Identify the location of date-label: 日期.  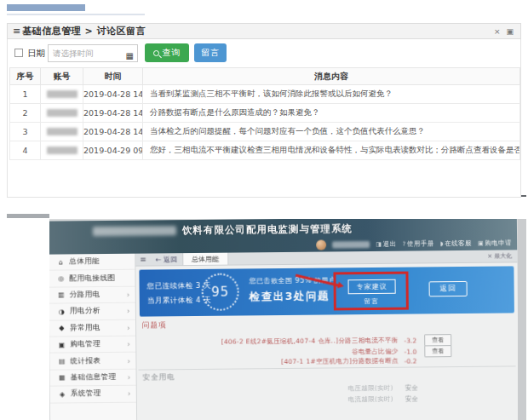
(36, 54).